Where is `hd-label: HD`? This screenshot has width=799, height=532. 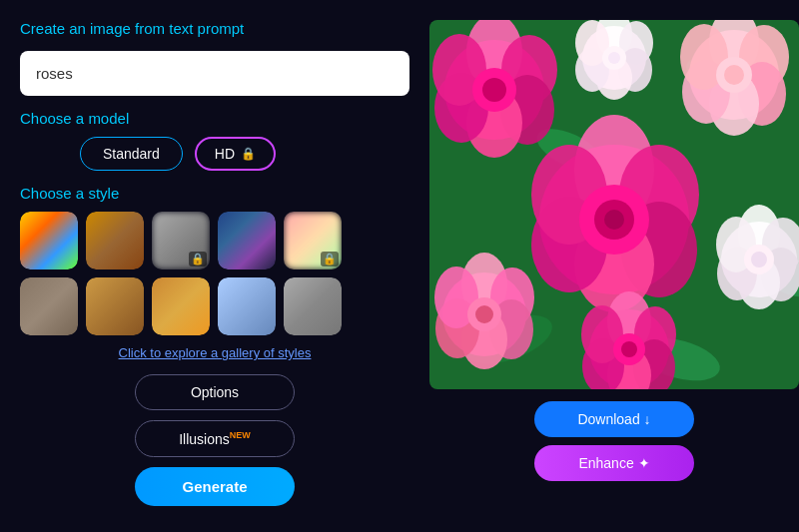 hd-label: HD is located at coordinates (225, 154).